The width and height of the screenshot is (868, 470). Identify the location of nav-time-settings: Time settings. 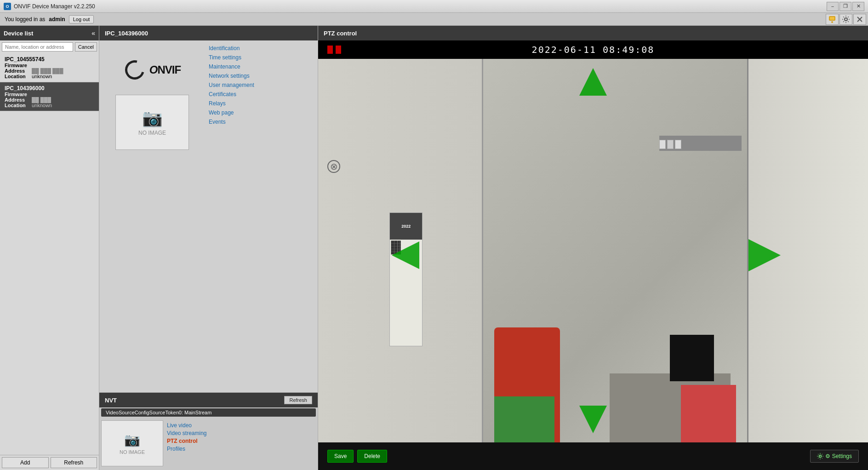
(261, 57).